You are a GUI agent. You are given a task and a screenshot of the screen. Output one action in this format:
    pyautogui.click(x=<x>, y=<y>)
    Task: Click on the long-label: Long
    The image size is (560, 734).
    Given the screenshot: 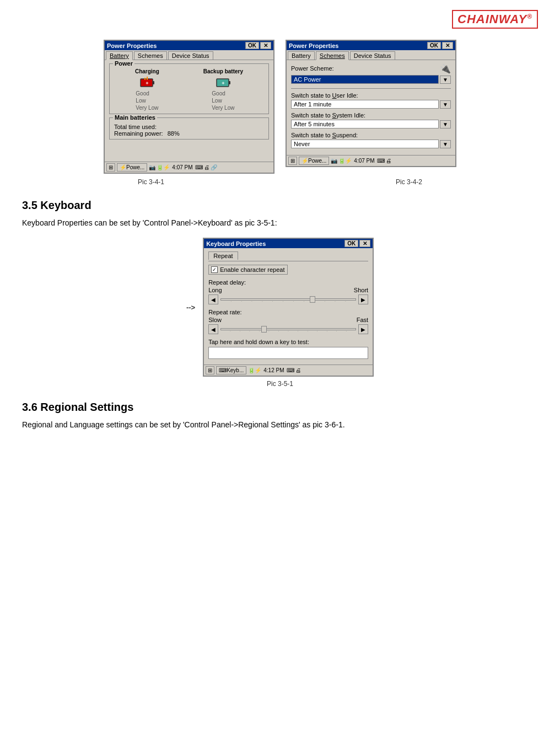 What is the action you would take?
    pyautogui.click(x=215, y=290)
    